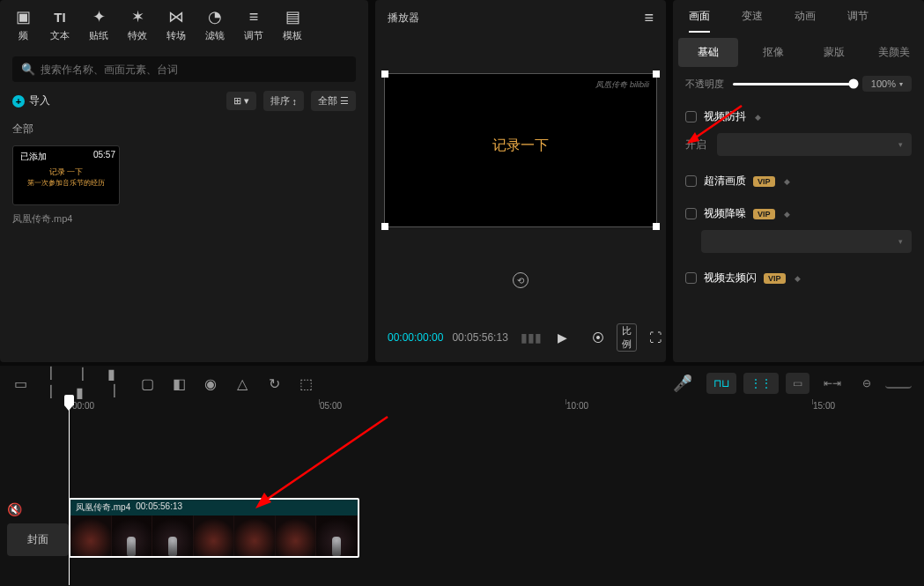  I want to click on tab-speed: 变速, so click(752, 16).